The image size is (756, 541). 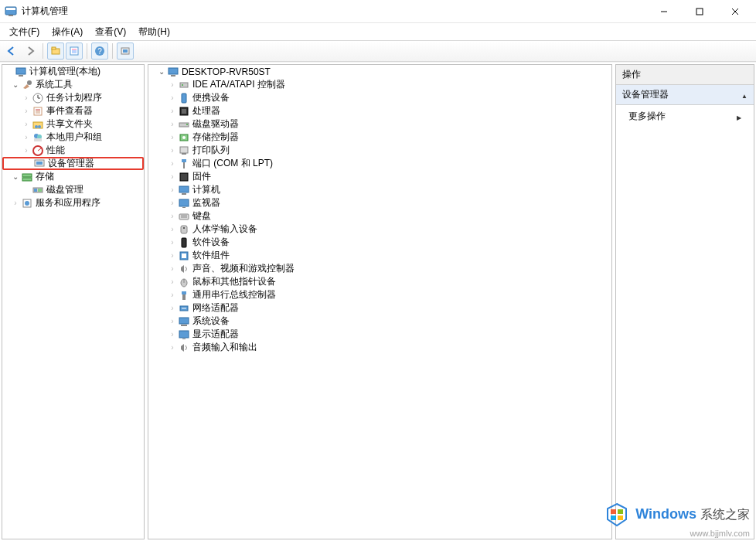 I want to click on toolbar-folder-button, so click(x=56, y=51).